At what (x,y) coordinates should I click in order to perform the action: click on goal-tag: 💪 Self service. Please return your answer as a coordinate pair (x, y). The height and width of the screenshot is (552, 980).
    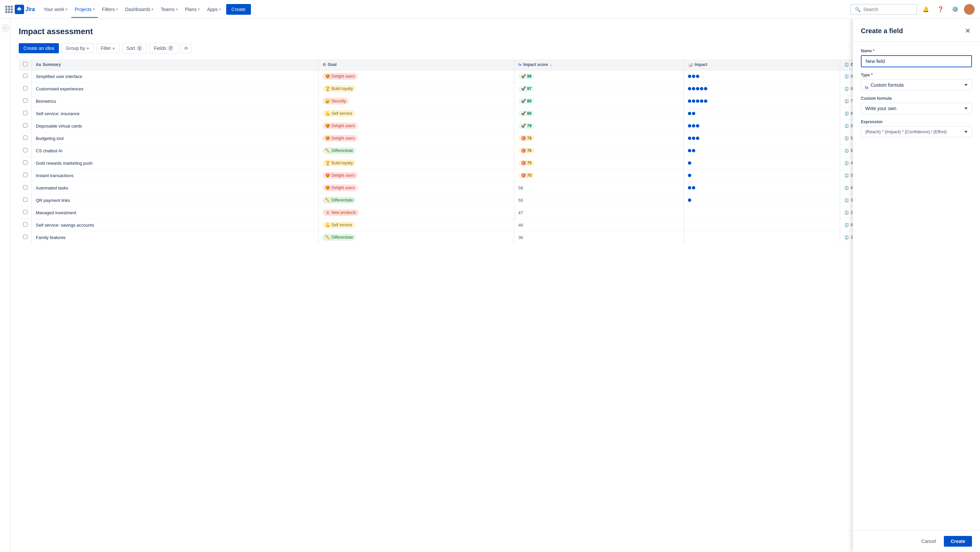
    Looking at the image, I should click on (339, 225).